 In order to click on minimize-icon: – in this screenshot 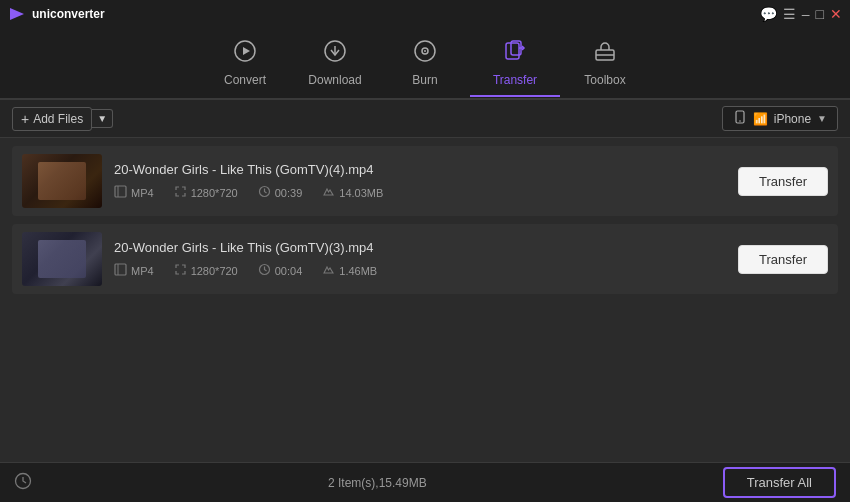, I will do `click(806, 14)`.